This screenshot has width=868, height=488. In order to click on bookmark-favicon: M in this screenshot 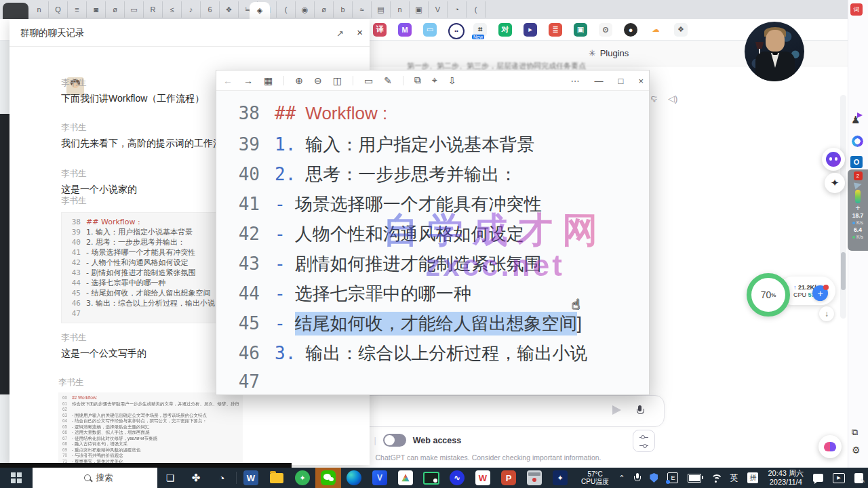, I will do `click(405, 30)`.